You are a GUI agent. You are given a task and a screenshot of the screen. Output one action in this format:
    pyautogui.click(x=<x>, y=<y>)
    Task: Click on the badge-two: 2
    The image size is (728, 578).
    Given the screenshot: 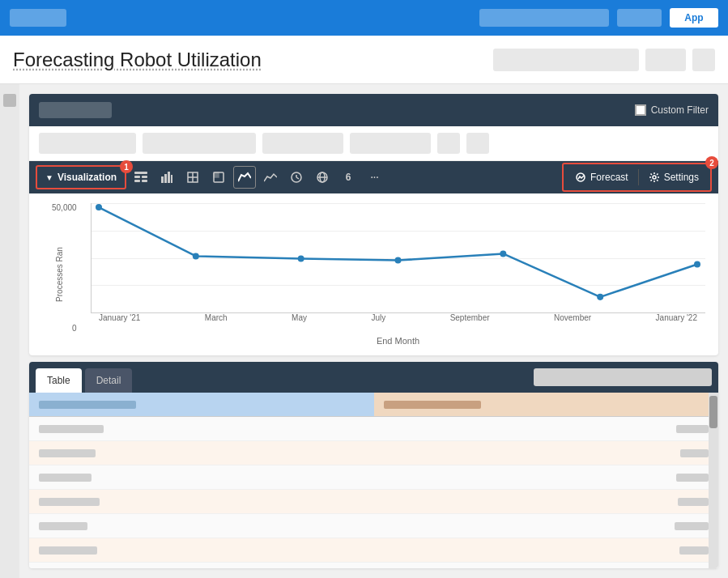 What is the action you would take?
    pyautogui.click(x=712, y=163)
    